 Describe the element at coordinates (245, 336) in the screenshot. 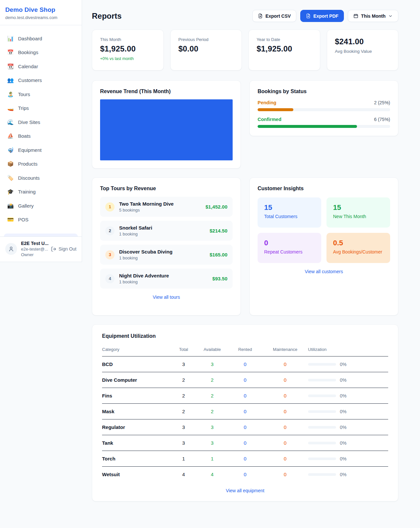

I see `equipment-utilization-title: Equipment Utilization` at that location.